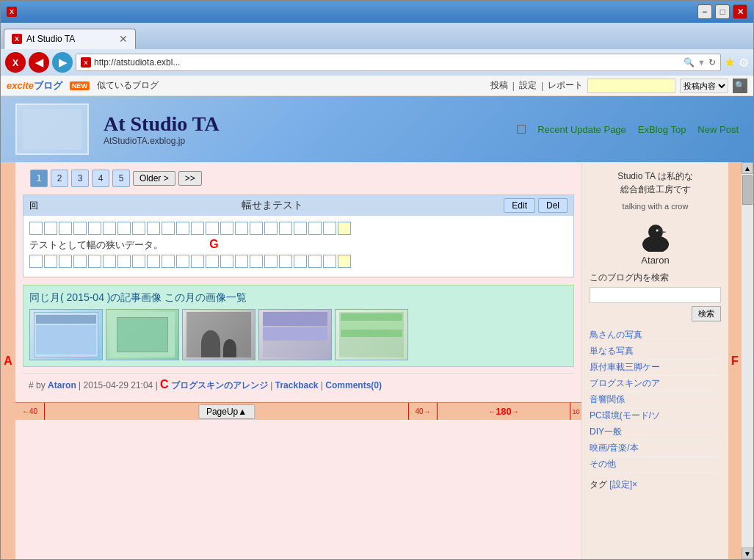 The image size is (754, 560). Describe the element at coordinates (706, 314) in the screenshot. I see `sidebar-search-button: 検索` at that location.